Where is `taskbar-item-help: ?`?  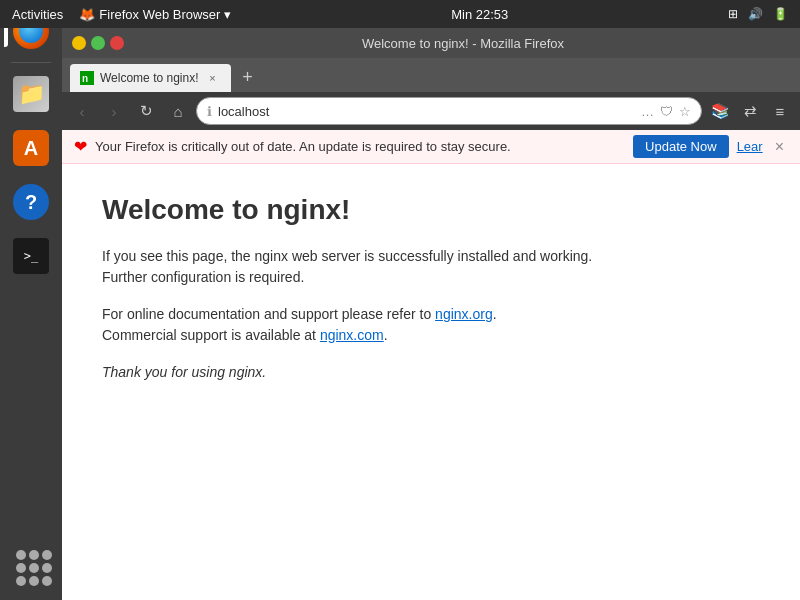 taskbar-item-help: ? is located at coordinates (31, 202).